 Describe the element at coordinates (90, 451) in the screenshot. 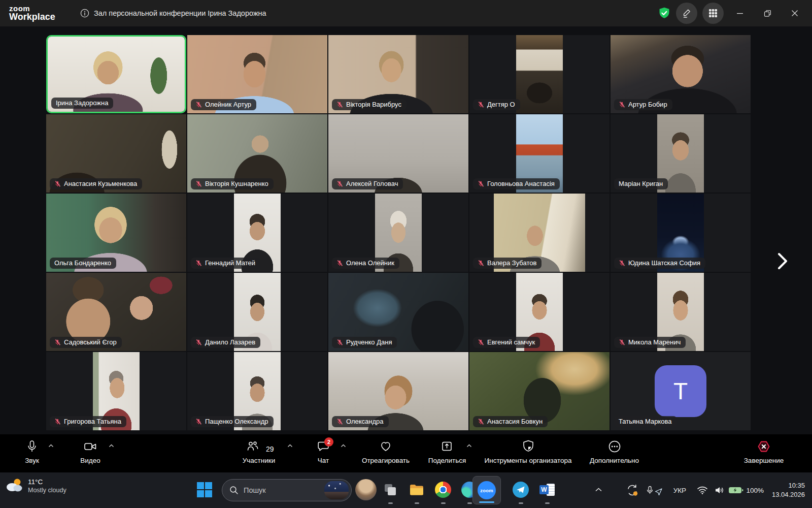

I see `video-button: Видео` at that location.